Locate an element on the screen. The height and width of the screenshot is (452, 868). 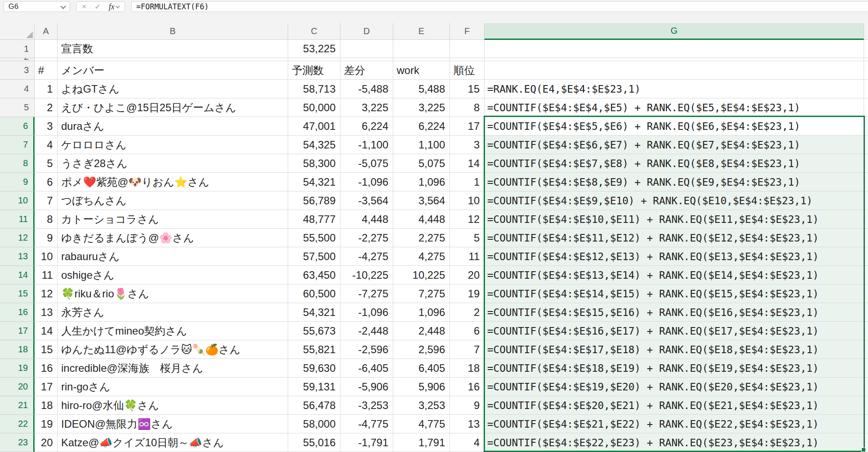
column-header-D: D is located at coordinates (367, 31).